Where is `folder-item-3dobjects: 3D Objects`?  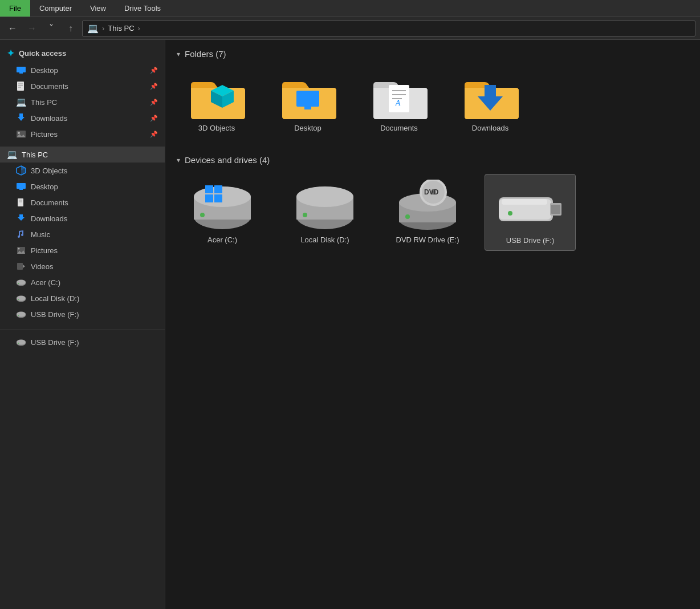 folder-item-3dobjects: 3D Objects is located at coordinates (217, 103).